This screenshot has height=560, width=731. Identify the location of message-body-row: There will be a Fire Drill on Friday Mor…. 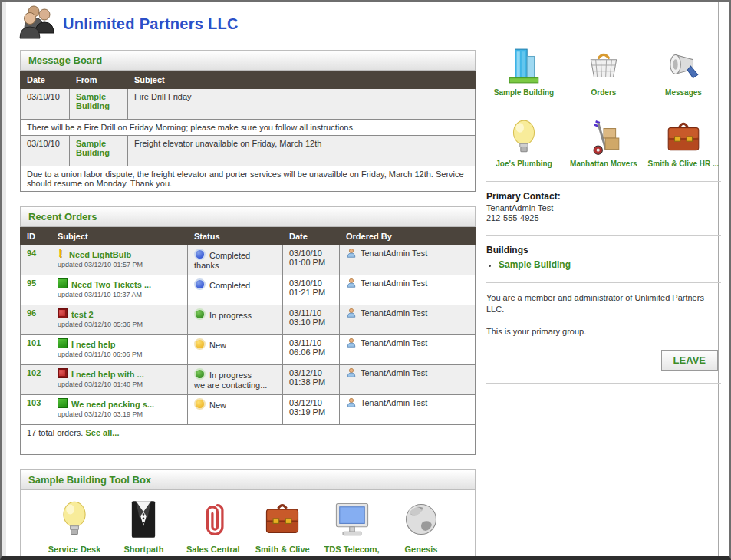
(249, 127).